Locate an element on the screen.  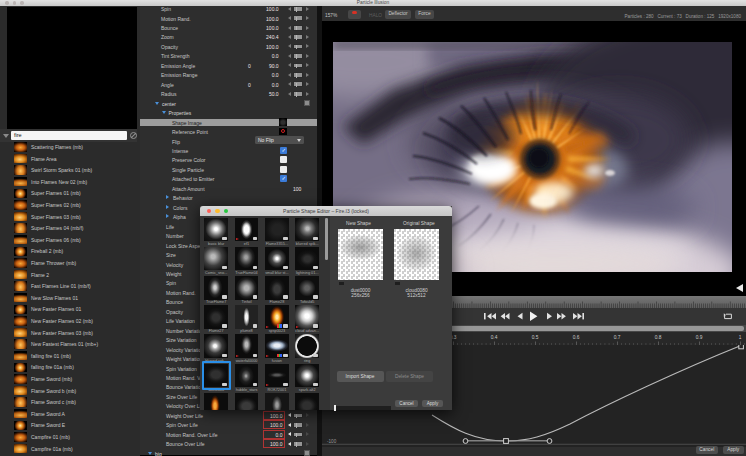
svg-text: -100 is located at coordinates (332, 442).